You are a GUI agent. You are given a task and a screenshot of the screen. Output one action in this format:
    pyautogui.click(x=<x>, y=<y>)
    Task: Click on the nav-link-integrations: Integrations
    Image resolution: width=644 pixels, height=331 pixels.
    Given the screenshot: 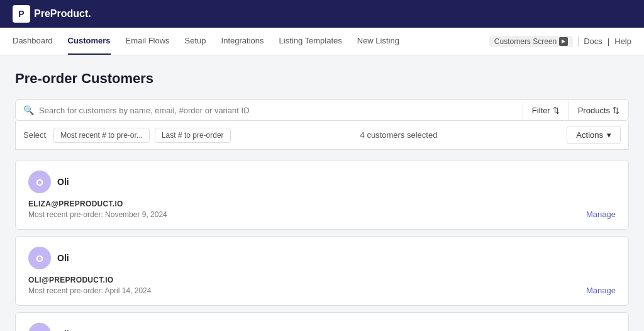 What is the action you would take?
    pyautogui.click(x=243, y=42)
    